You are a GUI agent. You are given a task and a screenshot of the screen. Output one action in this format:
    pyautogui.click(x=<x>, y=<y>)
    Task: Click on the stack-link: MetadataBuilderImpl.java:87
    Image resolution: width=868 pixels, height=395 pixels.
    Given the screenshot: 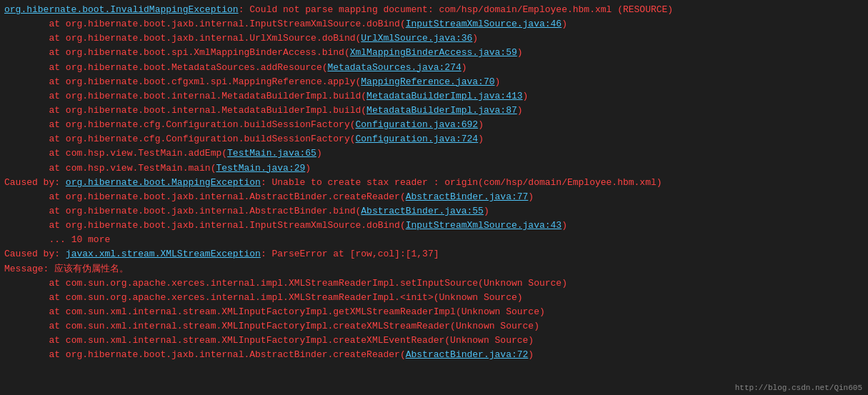 What is the action you would take?
    pyautogui.click(x=442, y=110)
    